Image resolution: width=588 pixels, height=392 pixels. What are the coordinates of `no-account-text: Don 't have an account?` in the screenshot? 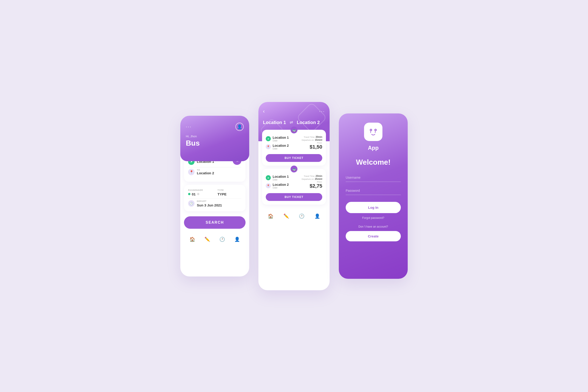 It's located at (373, 226).